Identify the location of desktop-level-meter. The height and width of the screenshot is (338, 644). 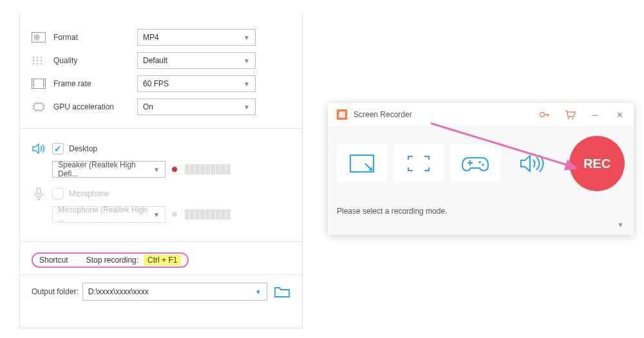
(207, 169).